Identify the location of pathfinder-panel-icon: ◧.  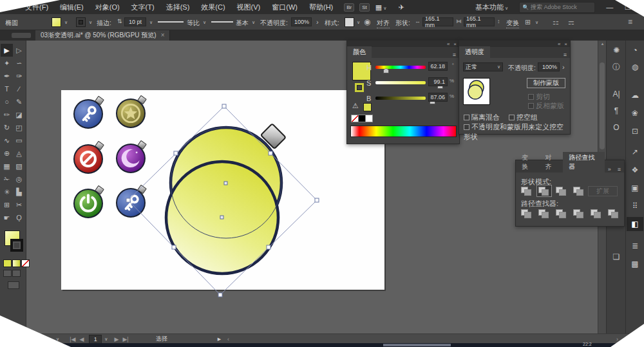
(635, 224).